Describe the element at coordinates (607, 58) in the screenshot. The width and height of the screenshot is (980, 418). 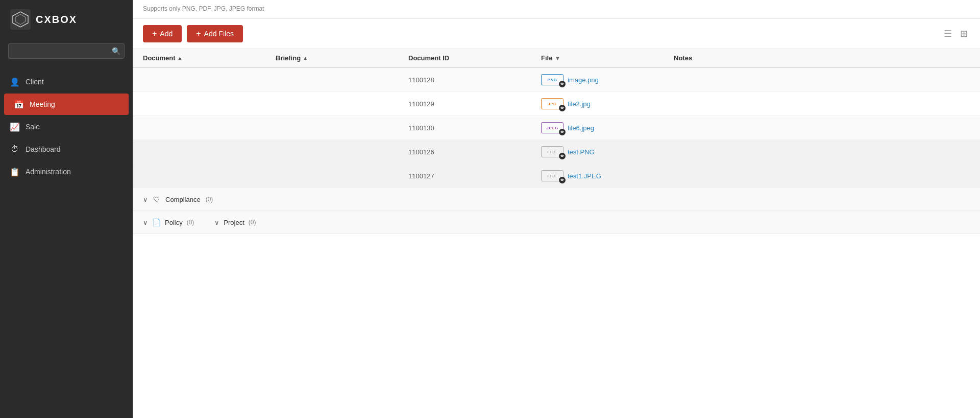
I see `col-header-file: File ▼` at that location.